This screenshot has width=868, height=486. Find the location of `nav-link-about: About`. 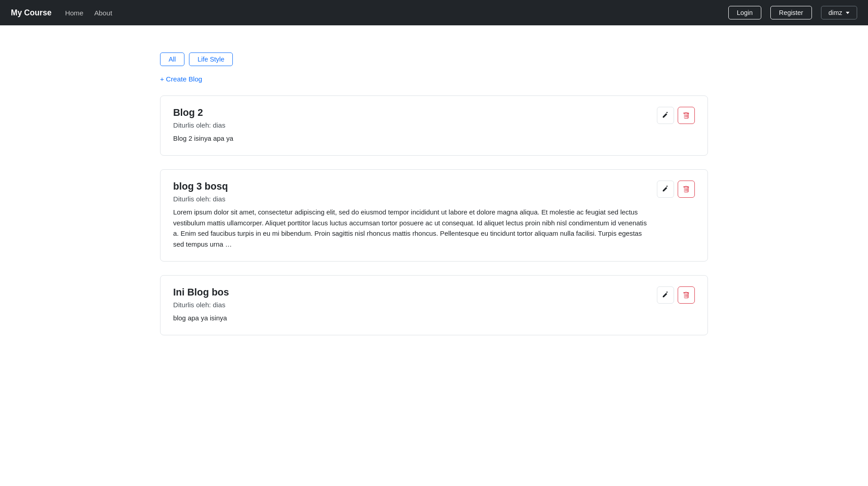

nav-link-about: About is located at coordinates (103, 13).